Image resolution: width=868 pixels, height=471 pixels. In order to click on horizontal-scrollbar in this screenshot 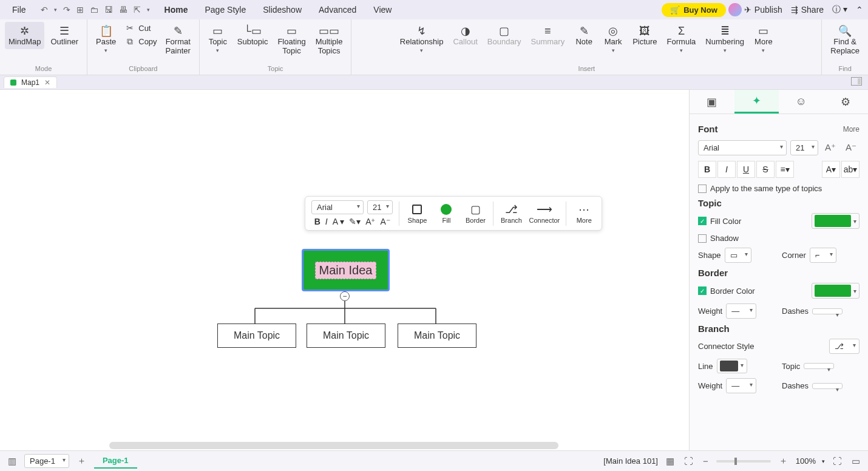, I will do `click(334, 446)`.